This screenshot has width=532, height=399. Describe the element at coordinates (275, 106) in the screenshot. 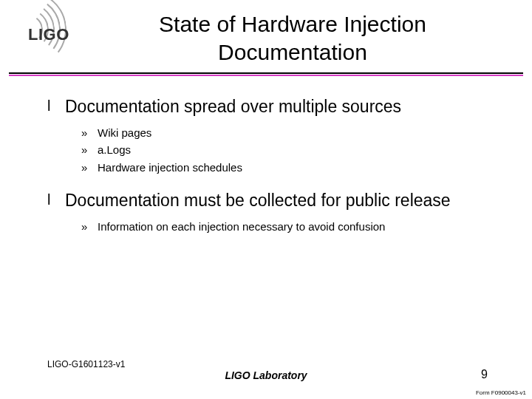

I see `bullet-item: l Documentation spread over multiple sou…` at that location.